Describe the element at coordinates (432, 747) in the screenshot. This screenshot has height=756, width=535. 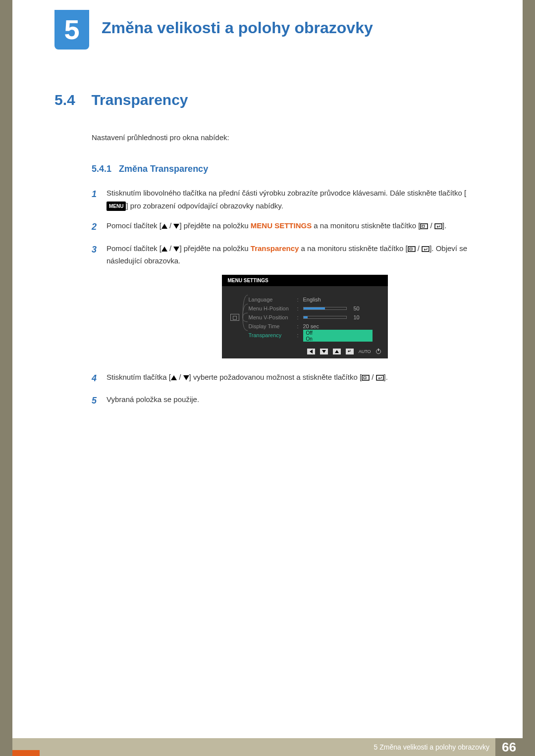
I see `footer-text: 5 Změna velikosti a polohy obrazovky` at that location.